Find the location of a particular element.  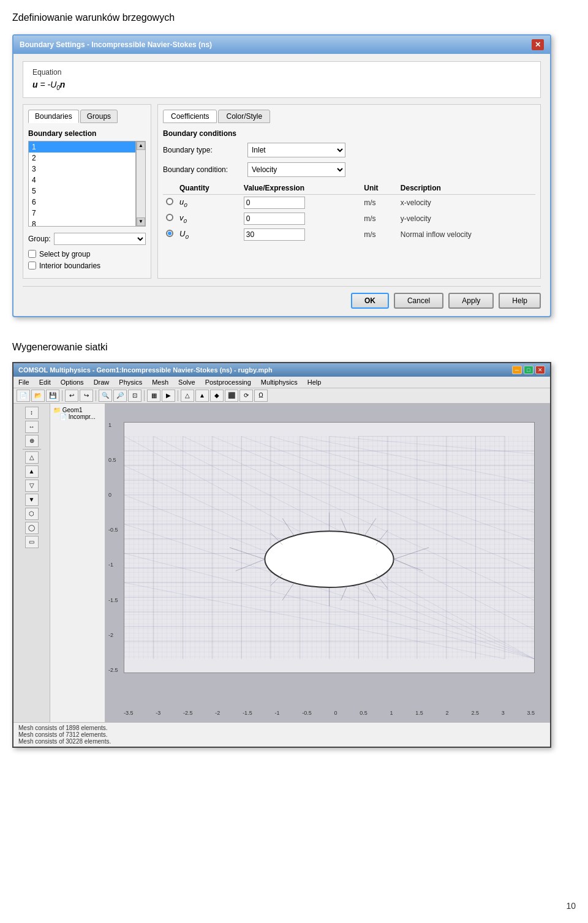

desc-v0: y-velocity is located at coordinates (467, 219).